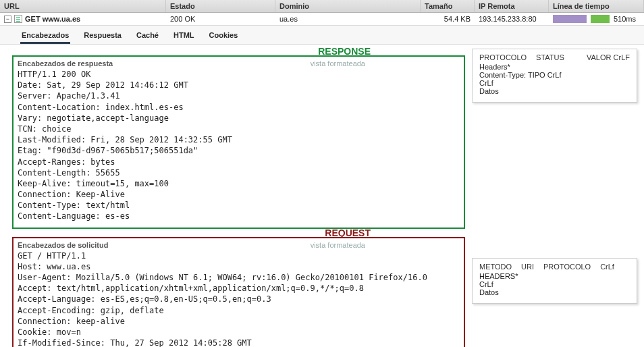 Image resolution: width=644 pixels, height=347 pixels. Describe the element at coordinates (18, 19) in the screenshot. I see `page-icon` at that location.